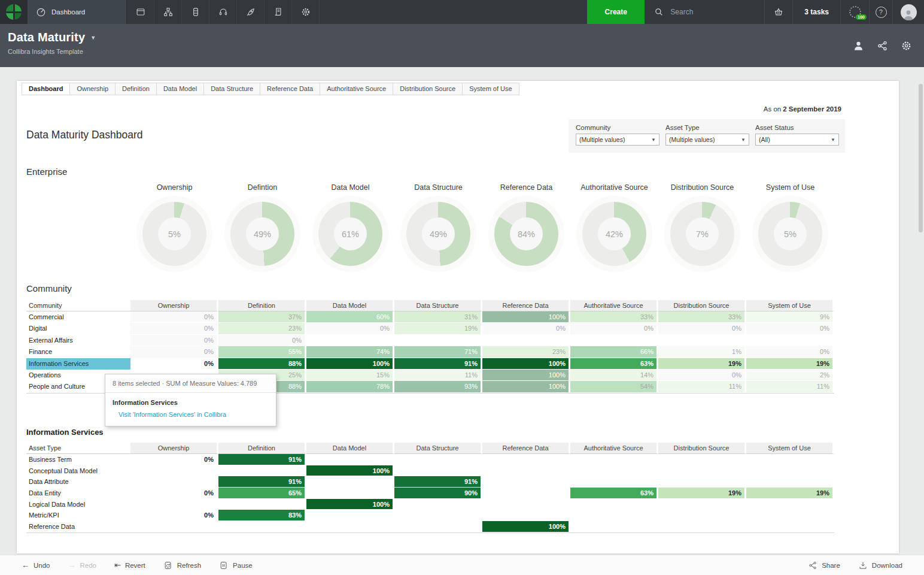 The image size is (924, 575). What do you see at coordinates (797, 140) in the screenshot?
I see `filter-select: (All)▼` at bounding box center [797, 140].